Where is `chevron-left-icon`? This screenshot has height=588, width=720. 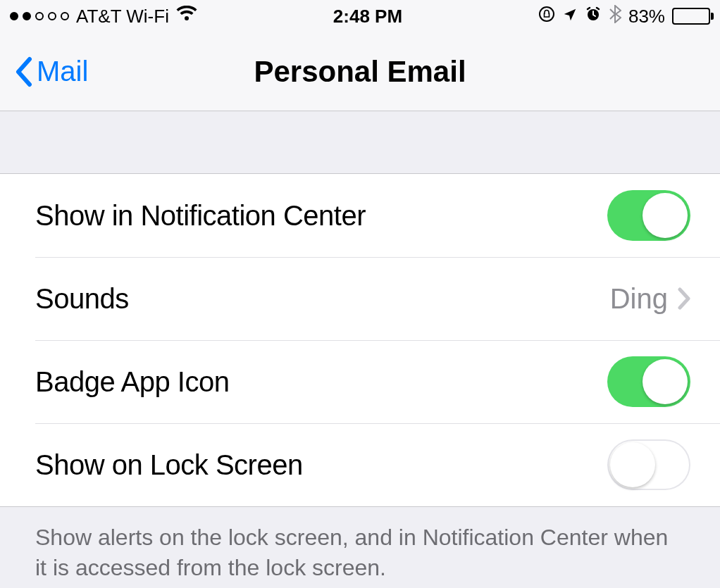 chevron-left-icon is located at coordinates (23, 72).